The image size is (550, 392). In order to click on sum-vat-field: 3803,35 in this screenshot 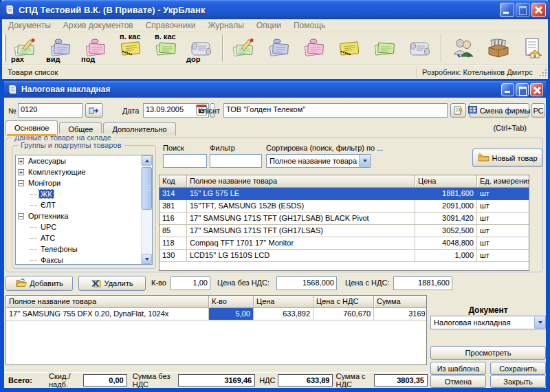, I will do `click(401, 380)`.